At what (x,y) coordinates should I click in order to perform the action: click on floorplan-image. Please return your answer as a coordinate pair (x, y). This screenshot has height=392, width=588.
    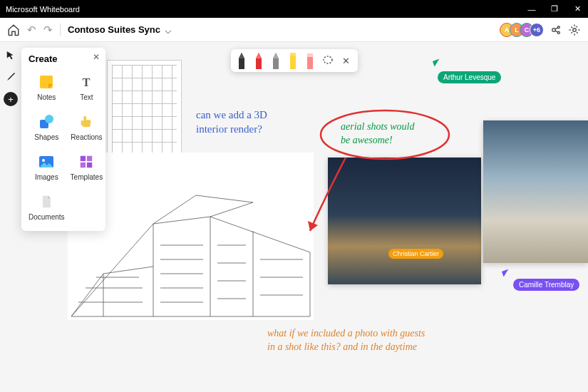
    Looking at the image, I should click on (144, 110).